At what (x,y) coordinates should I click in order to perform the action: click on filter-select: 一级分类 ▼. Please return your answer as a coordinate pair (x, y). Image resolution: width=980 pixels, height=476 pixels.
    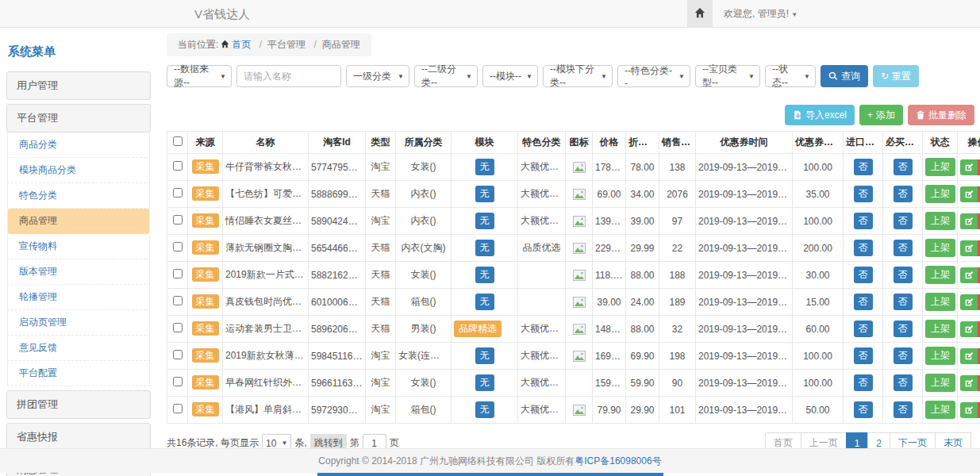
    Looking at the image, I should click on (378, 76).